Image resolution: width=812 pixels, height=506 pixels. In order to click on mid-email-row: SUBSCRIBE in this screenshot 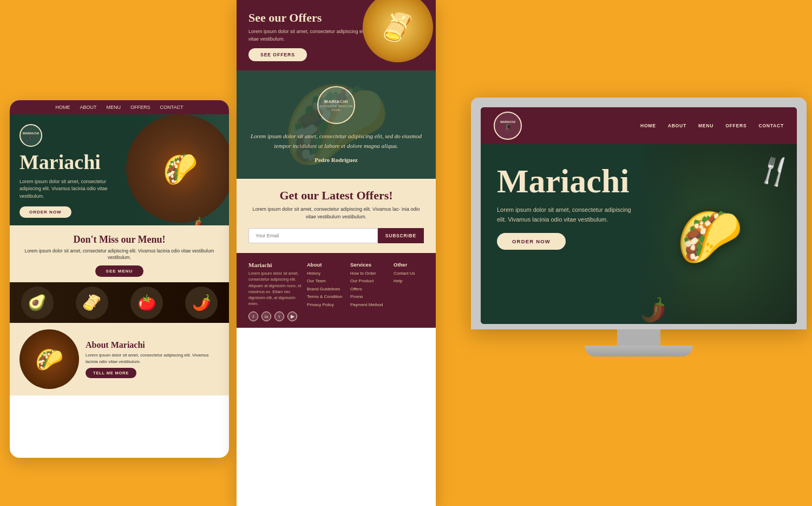, I will do `click(336, 236)`.